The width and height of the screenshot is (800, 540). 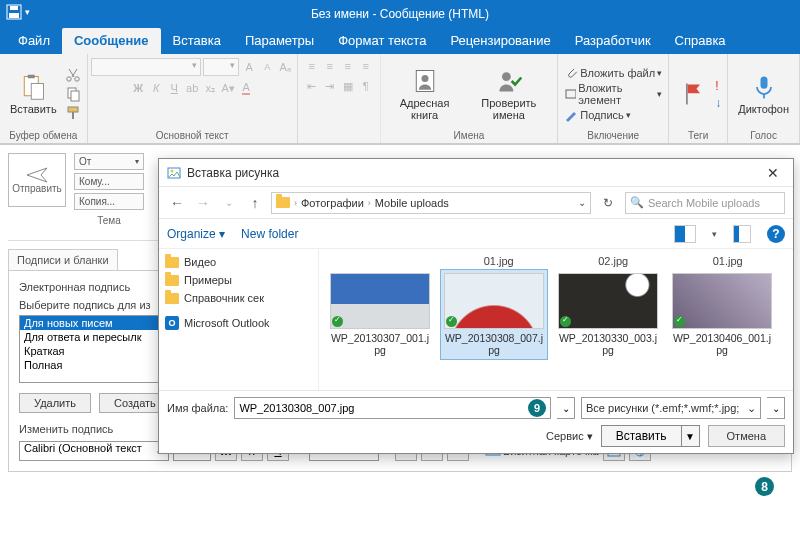 What do you see at coordinates (43, 136) in the screenshot?
I see `group-clipboard: Буфер обмена` at bounding box center [43, 136].